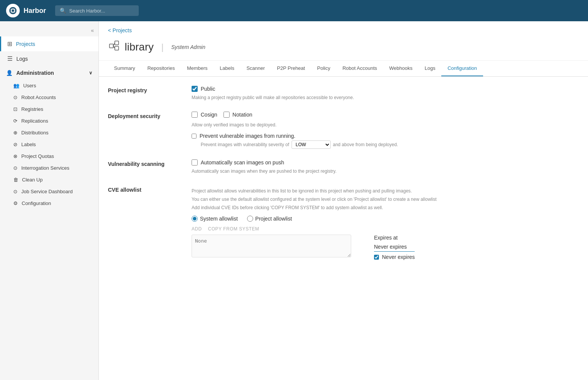 Image resolution: width=588 pixels, height=380 pixels. I want to click on breadcrumb: < Projects, so click(344, 29).